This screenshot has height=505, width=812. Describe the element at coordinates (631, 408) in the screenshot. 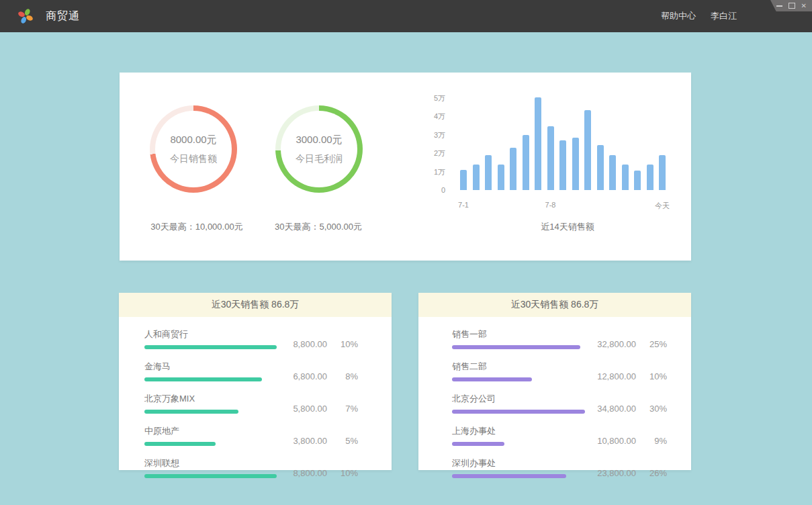

I see `list-item-values: 34,800.00 30%` at that location.